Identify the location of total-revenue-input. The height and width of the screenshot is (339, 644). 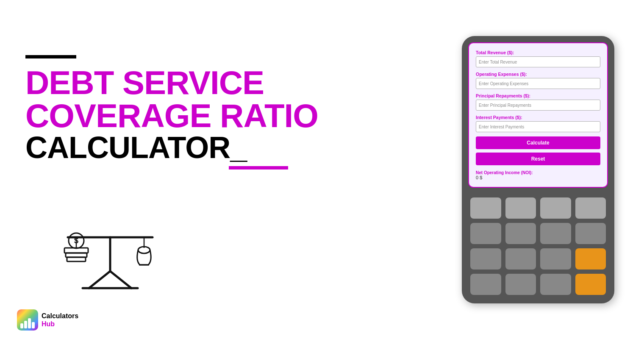
(538, 62).